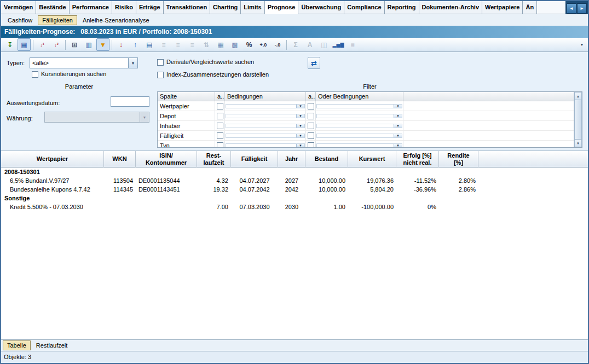 The width and height of the screenshot is (589, 364). I want to click on index-checkbox-row: Index-Zusammensetzungen darstellen, so click(213, 74).